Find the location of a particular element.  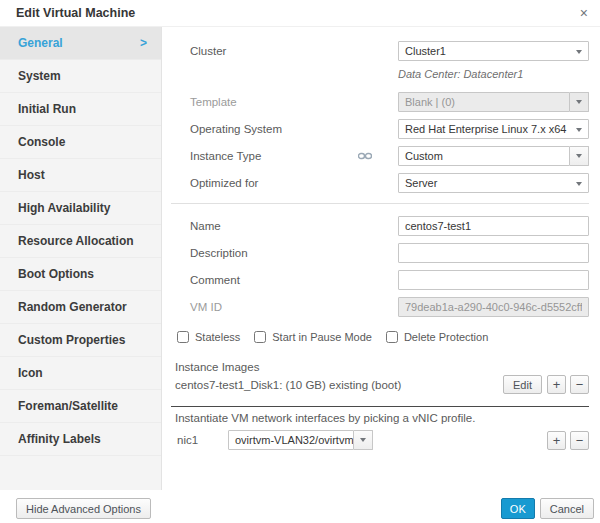

vm-id-input is located at coordinates (494, 307).